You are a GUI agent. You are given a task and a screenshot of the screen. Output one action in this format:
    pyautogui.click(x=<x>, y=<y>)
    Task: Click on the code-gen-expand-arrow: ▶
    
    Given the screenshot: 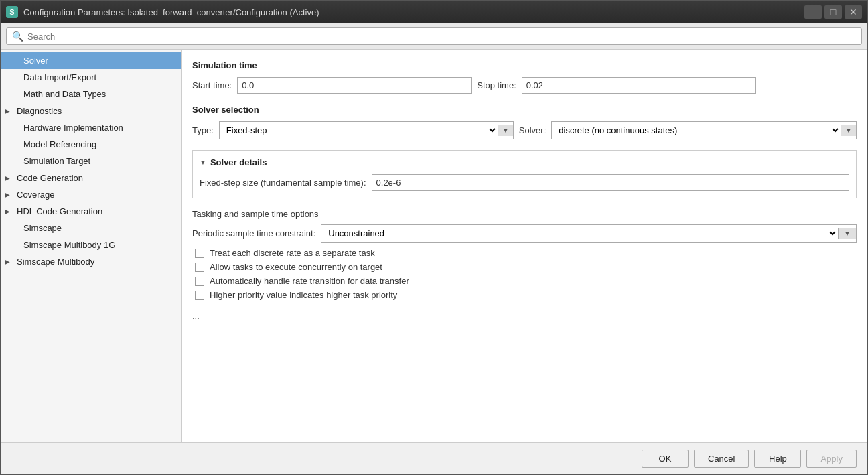 What is the action you would take?
    pyautogui.click(x=9, y=178)
    